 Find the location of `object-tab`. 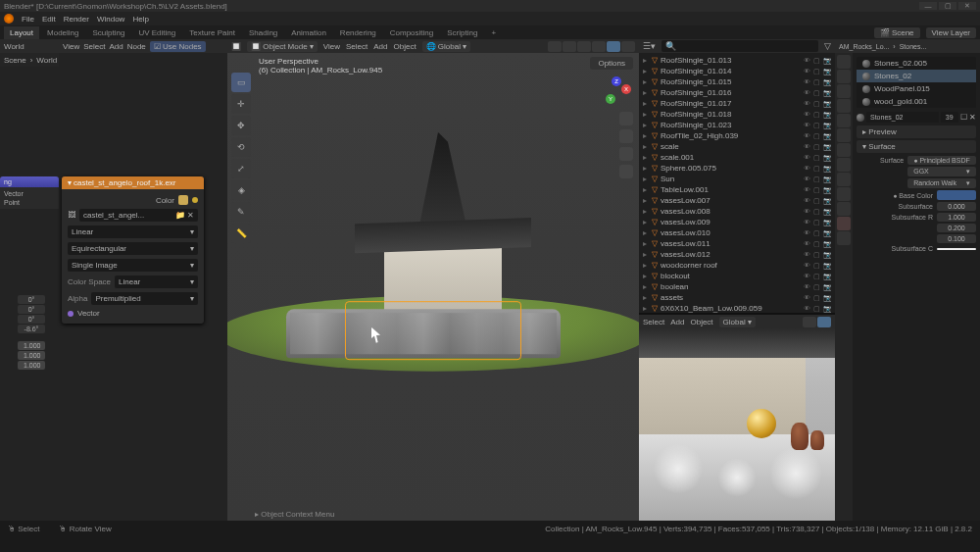

object-tab is located at coordinates (844, 135).